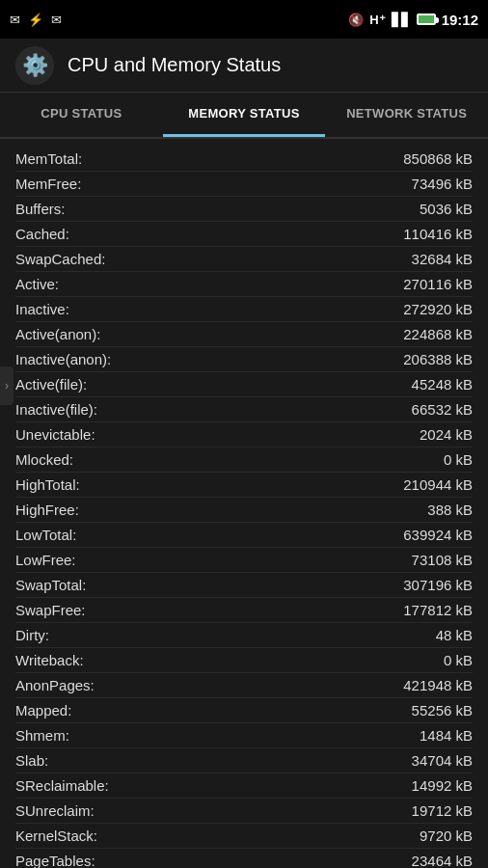 The width and height of the screenshot is (488, 868). What do you see at coordinates (446, 735) in the screenshot?
I see `row-value: 1484 kB` at bounding box center [446, 735].